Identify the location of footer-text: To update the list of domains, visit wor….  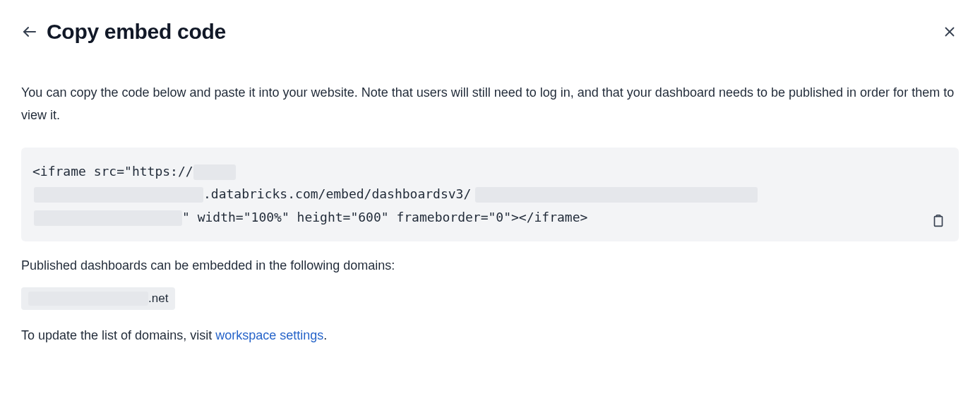
(490, 336).